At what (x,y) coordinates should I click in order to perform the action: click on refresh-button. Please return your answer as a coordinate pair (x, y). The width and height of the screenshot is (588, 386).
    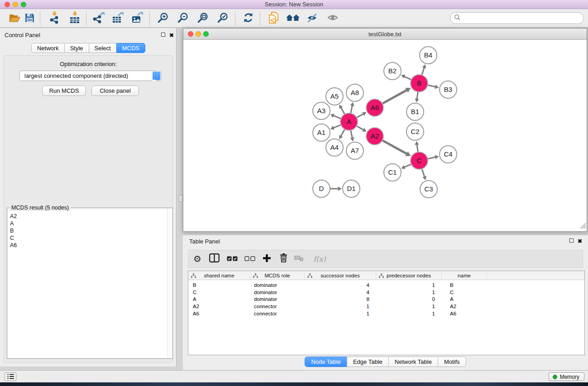
    Looking at the image, I should click on (248, 19).